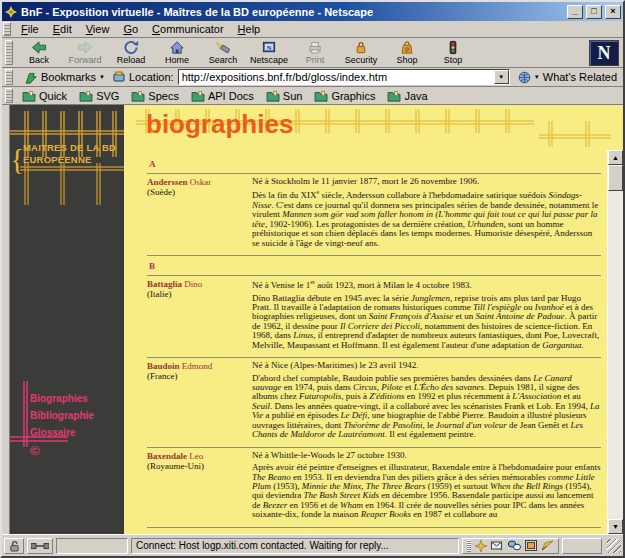 The image size is (625, 558). Describe the element at coordinates (614, 546) in the screenshot. I see `resize-grip` at that location.